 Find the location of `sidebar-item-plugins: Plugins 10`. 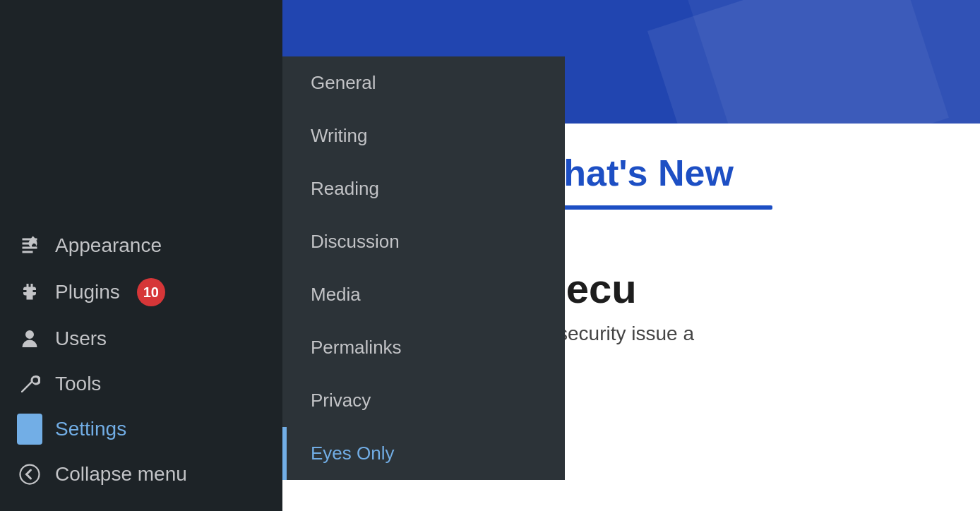

sidebar-item-plugins: Plugins 10 is located at coordinates (141, 292).